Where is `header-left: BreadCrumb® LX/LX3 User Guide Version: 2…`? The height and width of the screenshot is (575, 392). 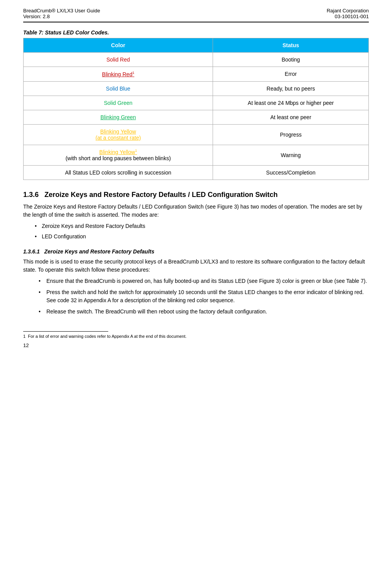
header-left: BreadCrumb® LX/LX3 User Guide Version: 2… is located at coordinates (62, 14).